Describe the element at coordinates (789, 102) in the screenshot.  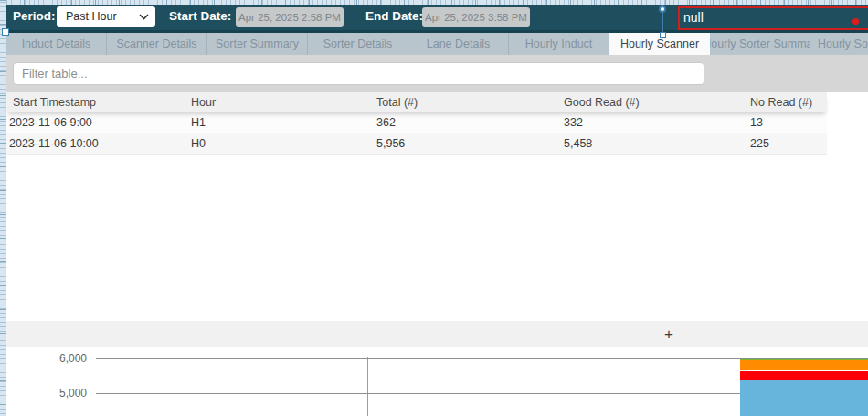
I see `column-header-no-read: No Read (#)` at that location.